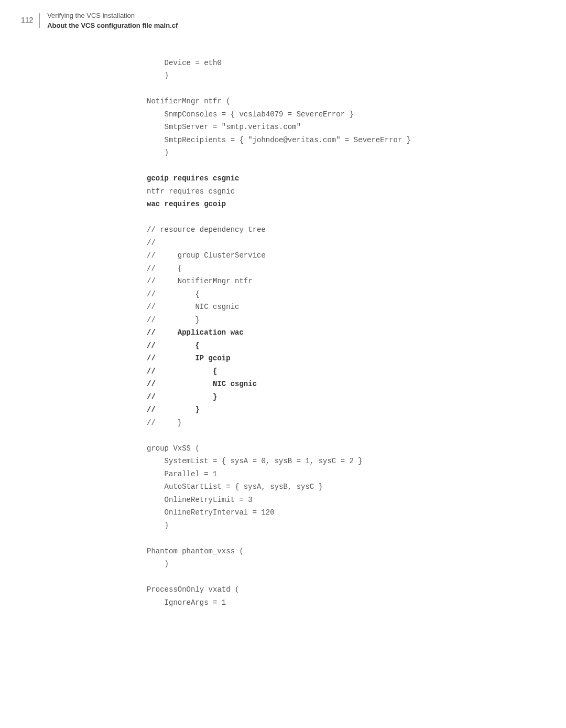 The image size is (566, 728). What do you see at coordinates (182, 474) in the screenshot?
I see `code-line: Parallel = 1` at bounding box center [182, 474].